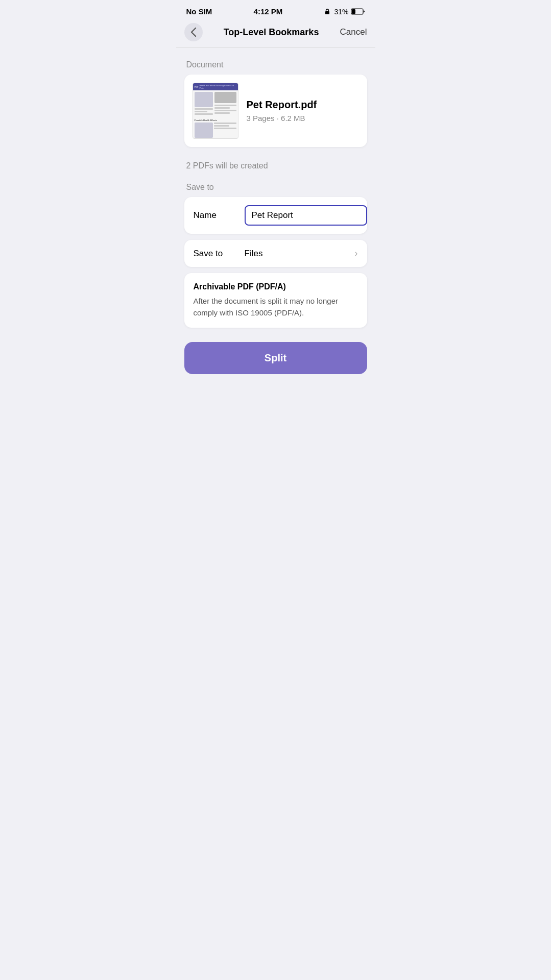  Describe the element at coordinates (276, 358) in the screenshot. I see `split-button: Split` at that location.